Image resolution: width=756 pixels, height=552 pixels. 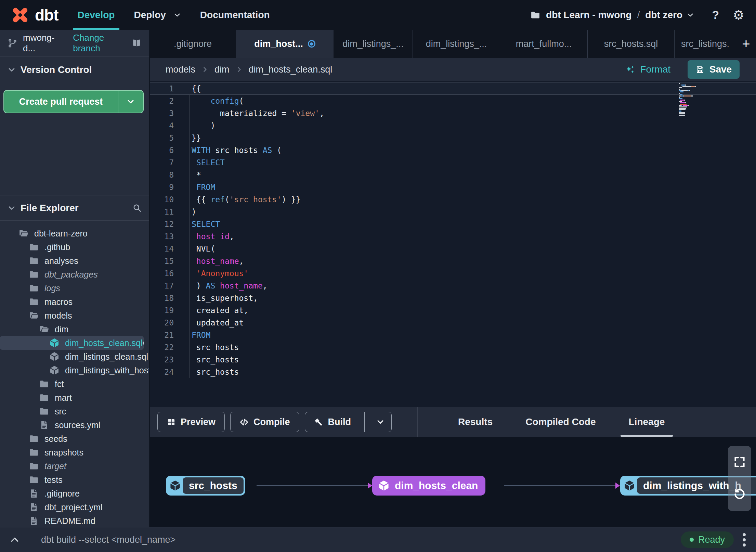 What do you see at coordinates (453, 187) in the screenshot?
I see `code-line: 9 FROM` at bounding box center [453, 187].